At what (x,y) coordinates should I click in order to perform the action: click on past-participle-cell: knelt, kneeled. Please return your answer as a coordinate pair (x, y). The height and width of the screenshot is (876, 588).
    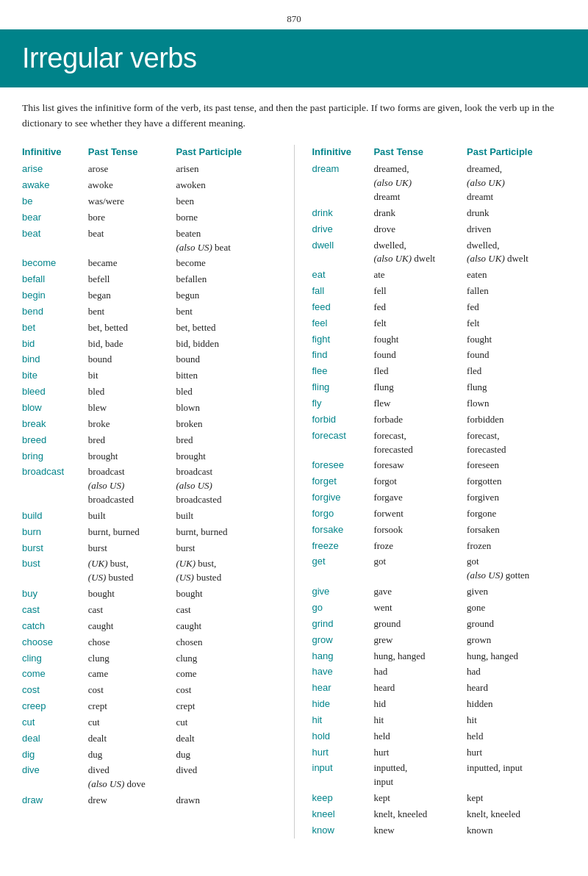
    Looking at the image, I should click on (516, 814).